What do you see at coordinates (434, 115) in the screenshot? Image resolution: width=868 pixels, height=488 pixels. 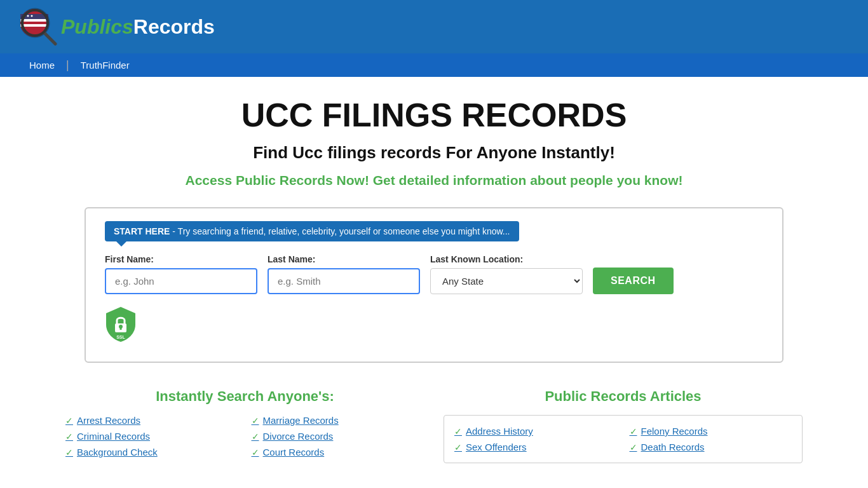 I see `page-title: UCC FILINGS RECORDS` at bounding box center [434, 115].